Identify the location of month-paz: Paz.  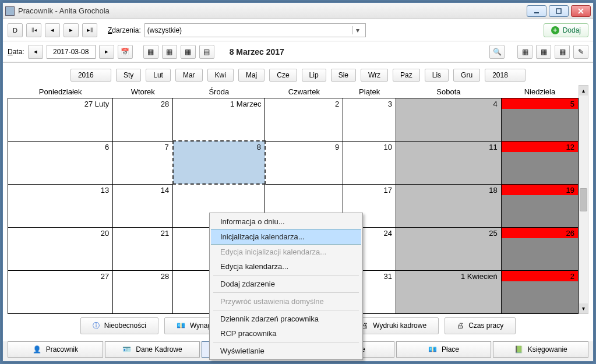
(407, 75).